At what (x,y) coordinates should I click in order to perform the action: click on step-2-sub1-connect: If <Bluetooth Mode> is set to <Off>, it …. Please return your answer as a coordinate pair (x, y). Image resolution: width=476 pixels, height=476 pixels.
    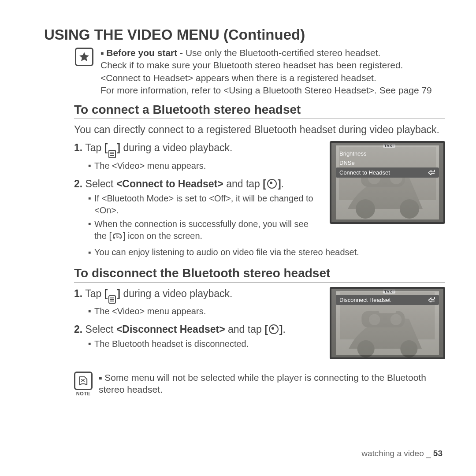
    Looking at the image, I should click on (207, 205).